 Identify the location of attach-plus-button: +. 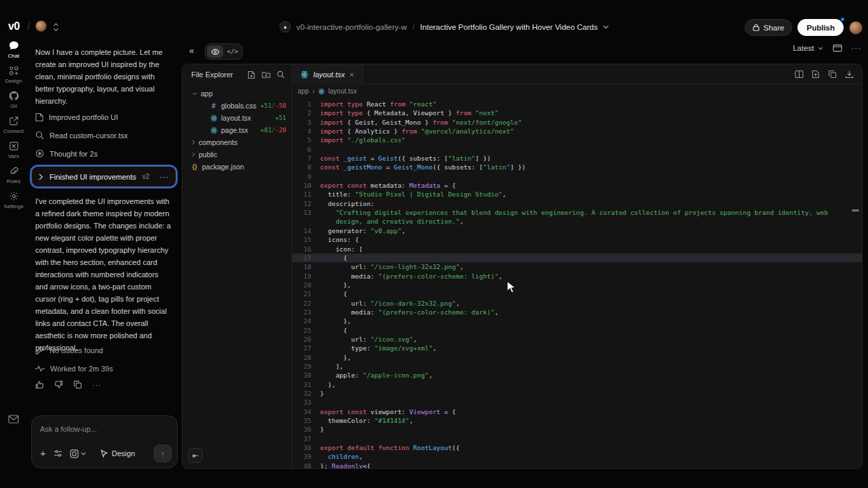
(43, 453).